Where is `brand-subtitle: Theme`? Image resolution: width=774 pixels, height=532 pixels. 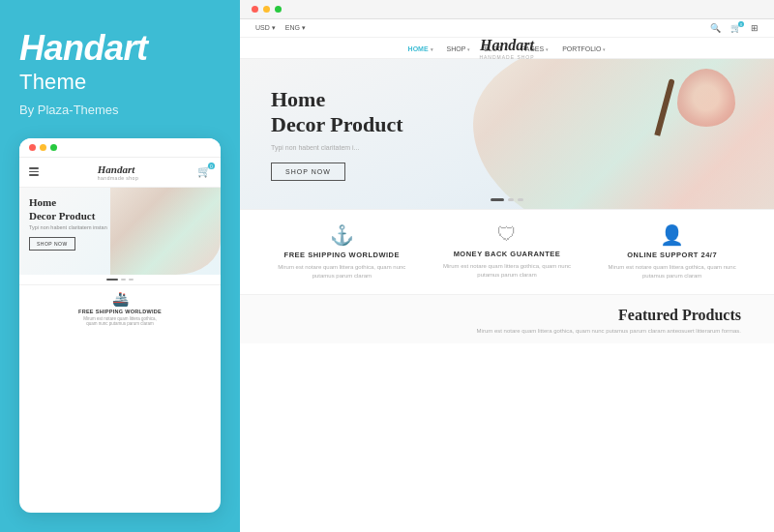 brand-subtitle: Theme is located at coordinates (120, 82).